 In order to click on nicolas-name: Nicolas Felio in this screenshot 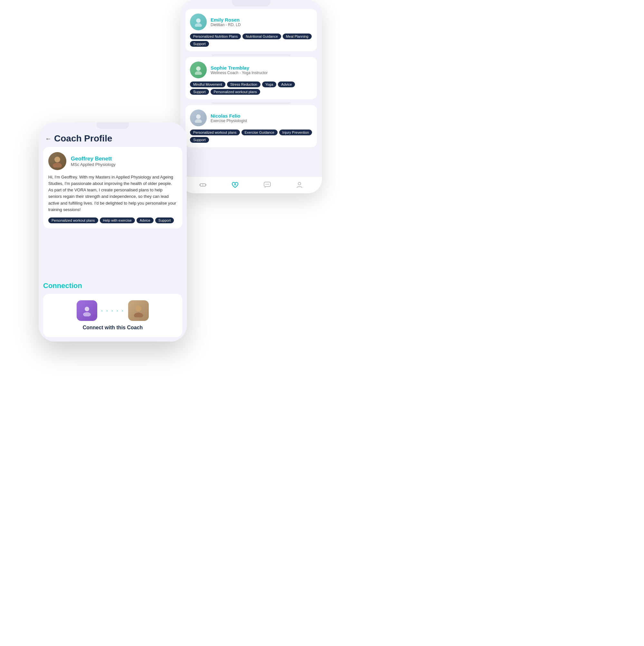, I will do `click(229, 116)`.